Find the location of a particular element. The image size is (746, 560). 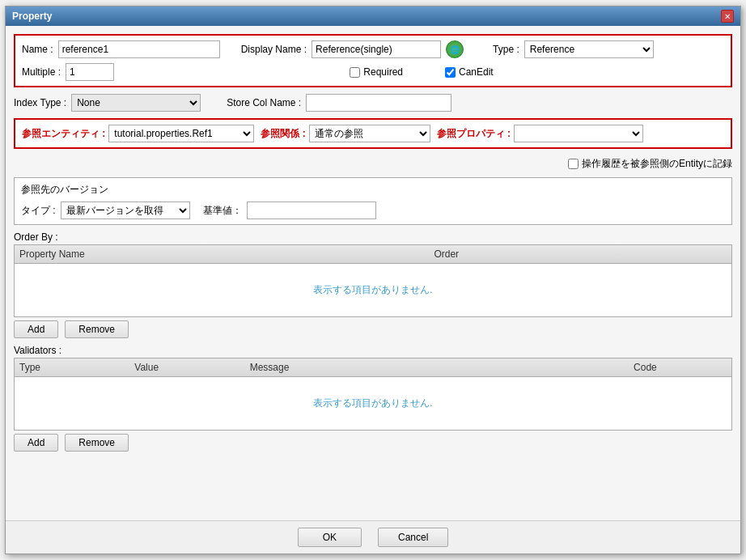

can-edit-label: CanEdit is located at coordinates (476, 72).